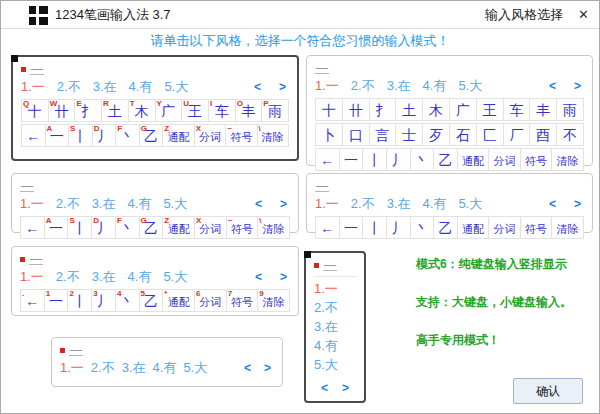 This screenshot has width=600, height=414. What do you see at coordinates (450, 203) in the screenshot?
I see `mode-panel-4: — 1.一2.不3.在4.有5.大<> ←一丨丿丶乙通配分词符号清除` at bounding box center [450, 203].